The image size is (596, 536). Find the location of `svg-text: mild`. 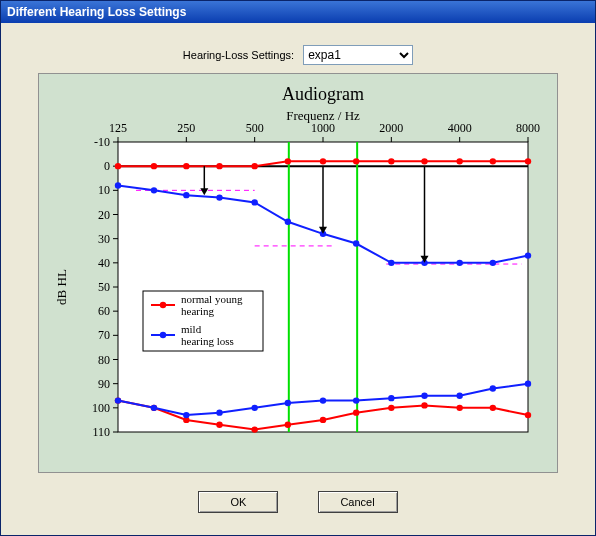

svg-text: mild is located at coordinates (192, 329).